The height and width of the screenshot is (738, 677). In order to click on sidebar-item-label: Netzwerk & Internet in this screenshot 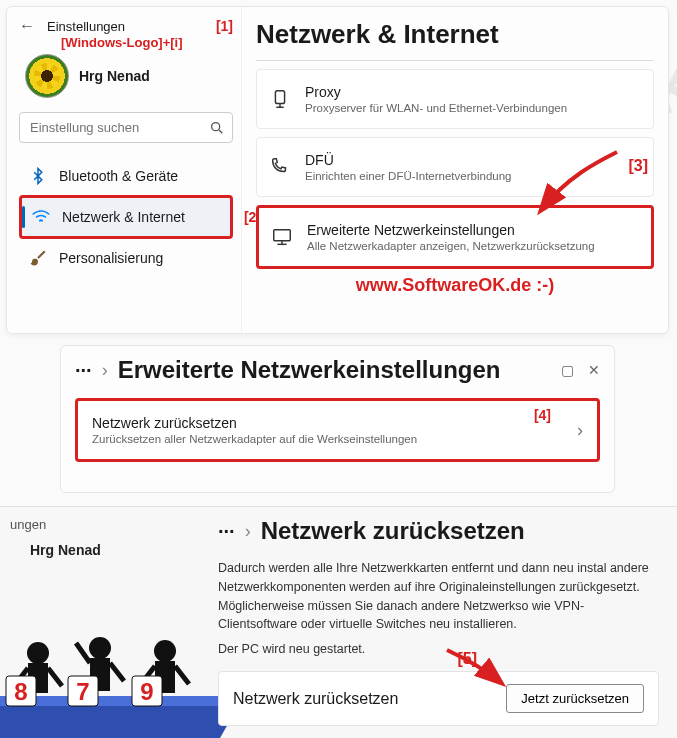, I will do `click(124, 217)`.